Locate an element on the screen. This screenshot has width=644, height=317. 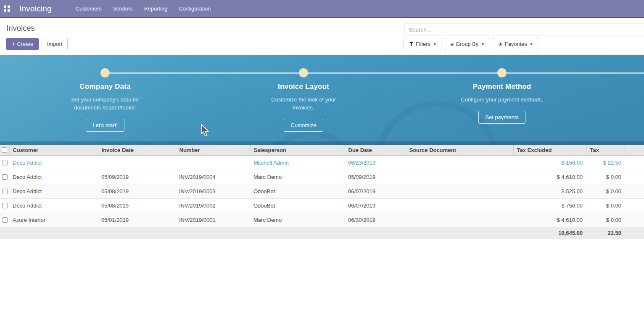
search-input is located at coordinates (524, 29).